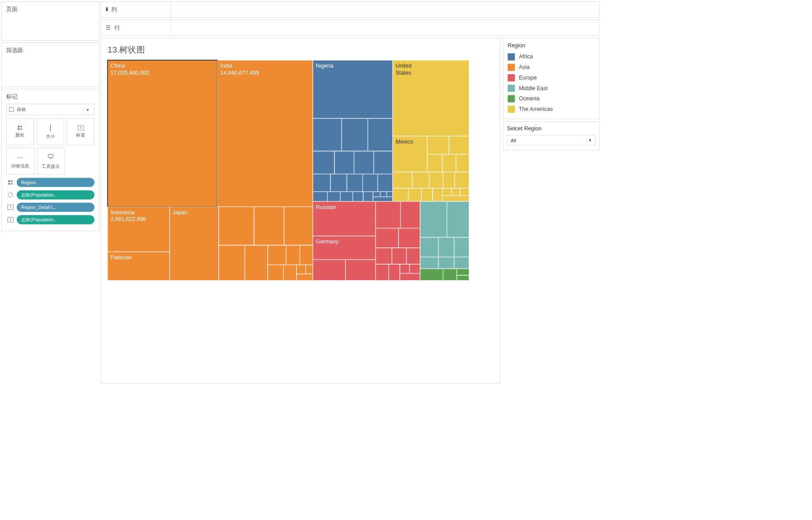 Image resolution: width=812 pixels, height=520 pixels. Describe the element at coordinates (50, 183) in the screenshot. I see `pill-row: Region` at that location.